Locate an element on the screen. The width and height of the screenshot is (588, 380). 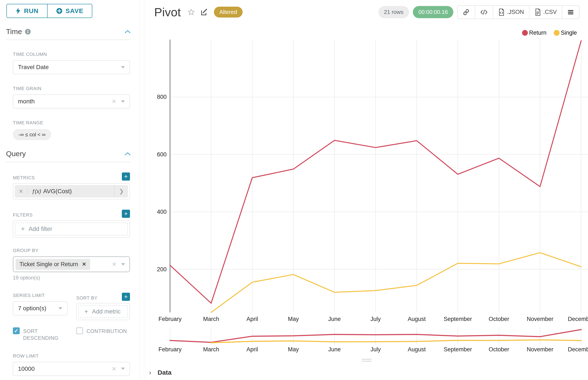
add-filter-label: Add filter is located at coordinates (41, 229).